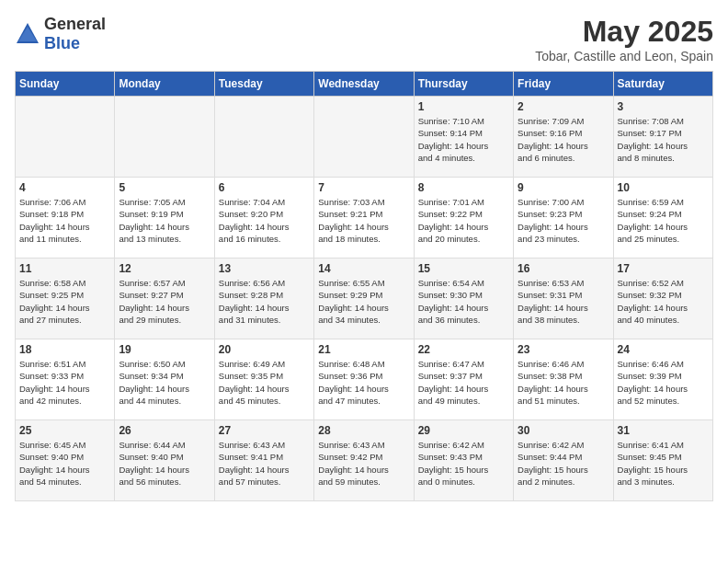 The width and height of the screenshot is (728, 563). Describe the element at coordinates (463, 218) in the screenshot. I see `day-cell: 8Sunrise: 7:01 AM Sunset: 9:22 PM Daylig…` at that location.